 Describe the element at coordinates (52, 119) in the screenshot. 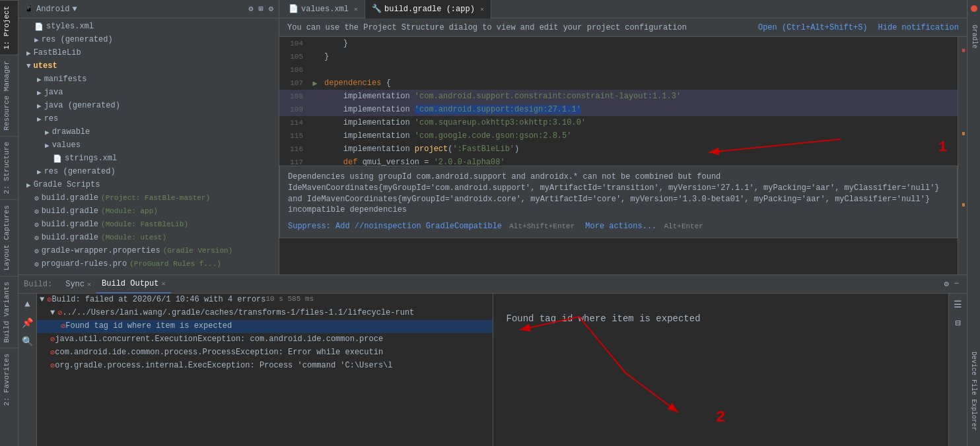

I see `tree-item-label-res: res` at that location.